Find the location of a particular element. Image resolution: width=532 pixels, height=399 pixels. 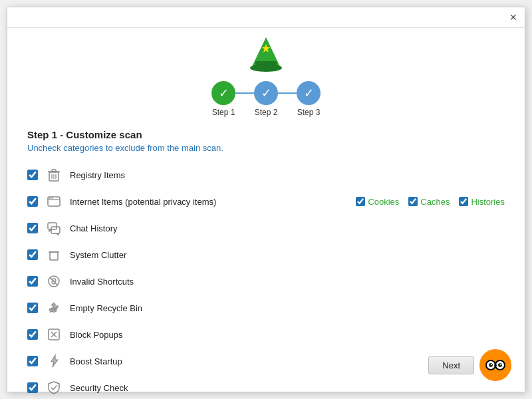

section-title: Step 1 - Customize scan is located at coordinates (266, 134).